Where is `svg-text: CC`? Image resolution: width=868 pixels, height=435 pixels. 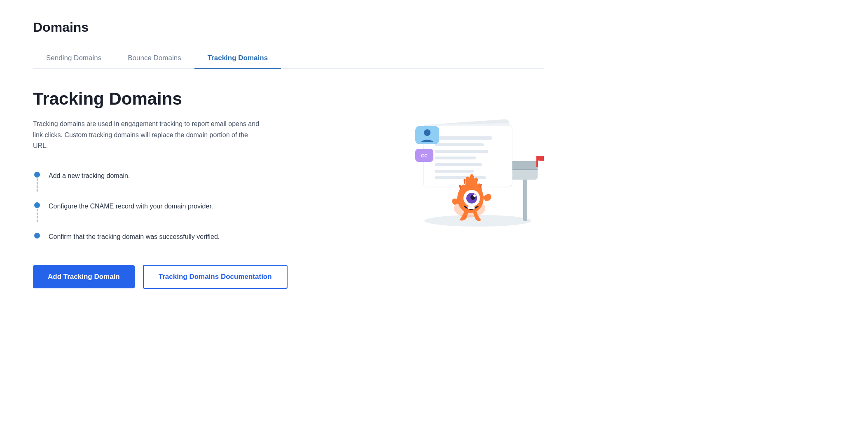
svg-text: CC is located at coordinates (424, 156).